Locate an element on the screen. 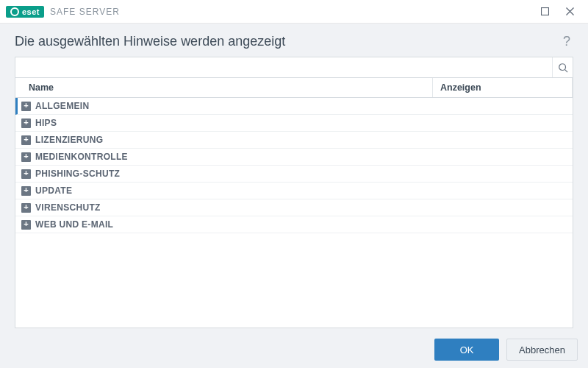  search-input is located at coordinates (284, 68).